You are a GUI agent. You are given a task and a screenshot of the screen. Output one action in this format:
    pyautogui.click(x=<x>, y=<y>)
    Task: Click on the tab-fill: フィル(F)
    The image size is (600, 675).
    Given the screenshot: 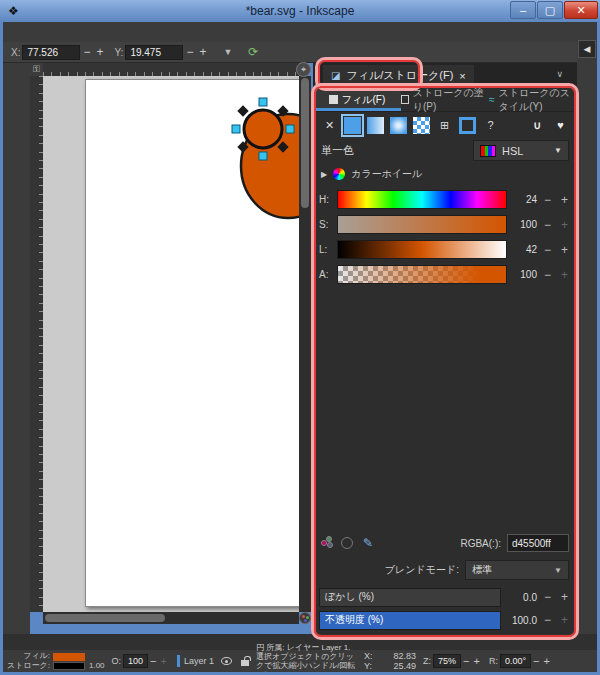 What is the action you would take?
    pyautogui.click(x=357, y=100)
    